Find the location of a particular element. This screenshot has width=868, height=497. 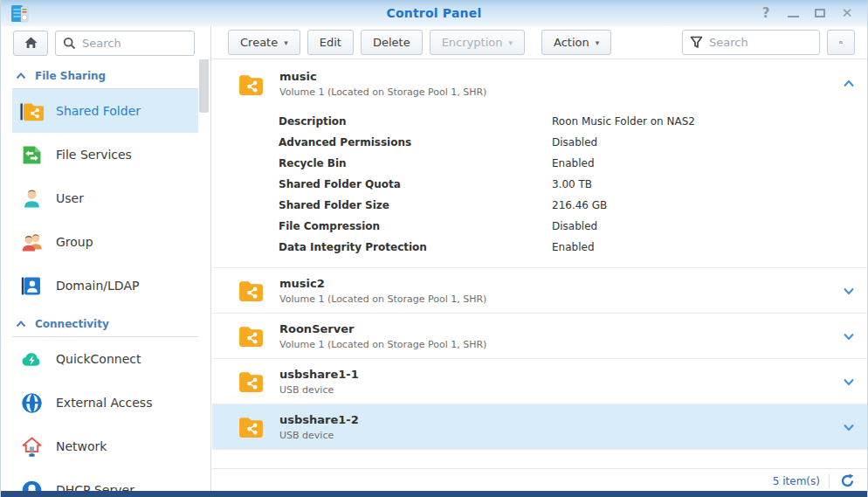

detail-row: Advanced Permissions Disabled is located at coordinates (540, 142).